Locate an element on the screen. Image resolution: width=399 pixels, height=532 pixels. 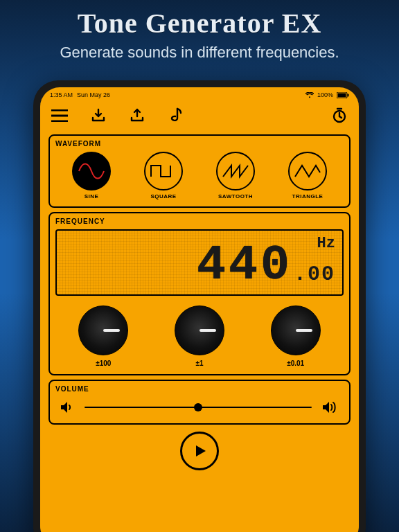
volume-panel: VOLUME is located at coordinates (200, 402).